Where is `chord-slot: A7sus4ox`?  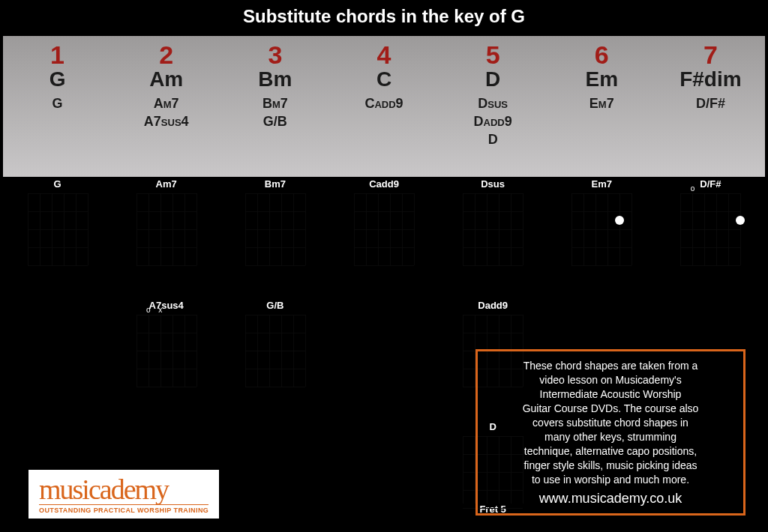 chord-slot: A7sus4ox is located at coordinates (166, 356).